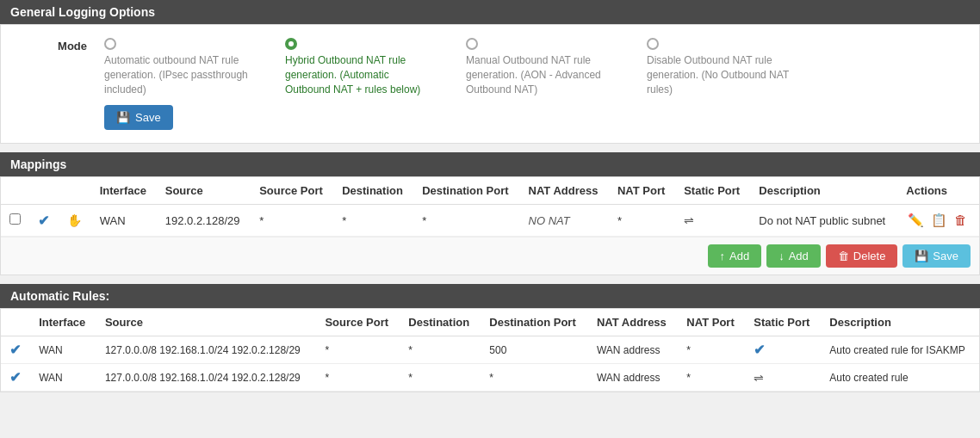  Describe the element at coordinates (472, 44) in the screenshot. I see `radio-manual` at that location.